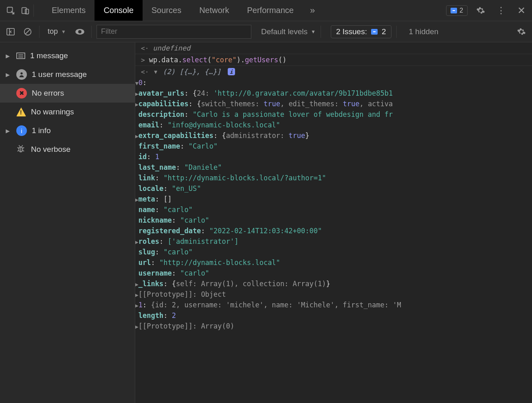 This screenshot has height=403, width=532. I want to click on command-text: wp.data.select("core").getUsers(), so click(218, 60).